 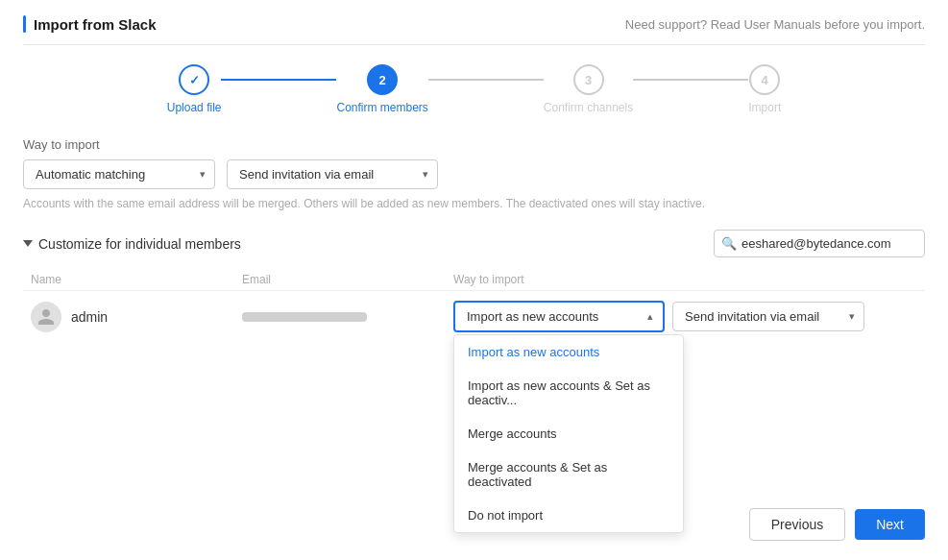 What do you see at coordinates (589, 80) in the screenshot?
I see `step-3-circle: 3` at bounding box center [589, 80].